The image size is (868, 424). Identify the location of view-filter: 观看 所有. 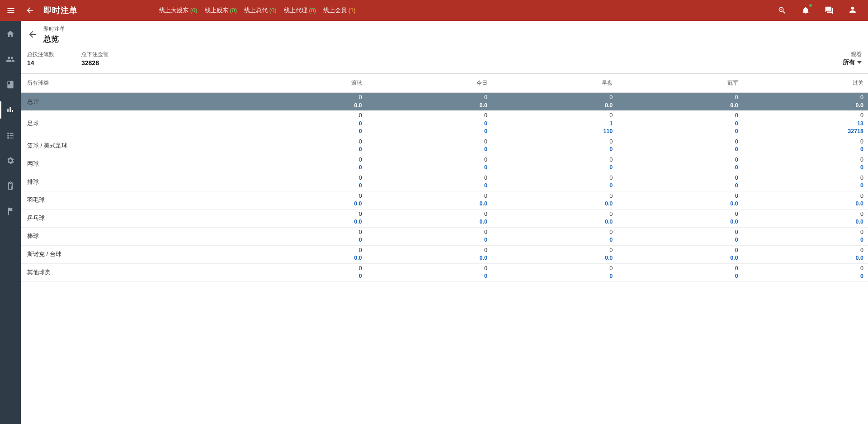
(852, 59).